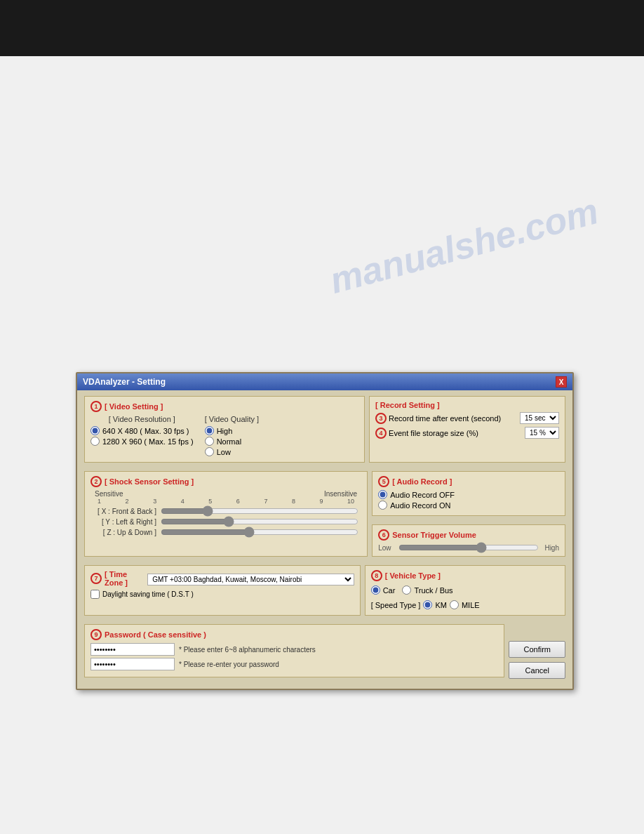  Describe the element at coordinates (455, 605) in the screenshot. I see `mile-radio` at that location.